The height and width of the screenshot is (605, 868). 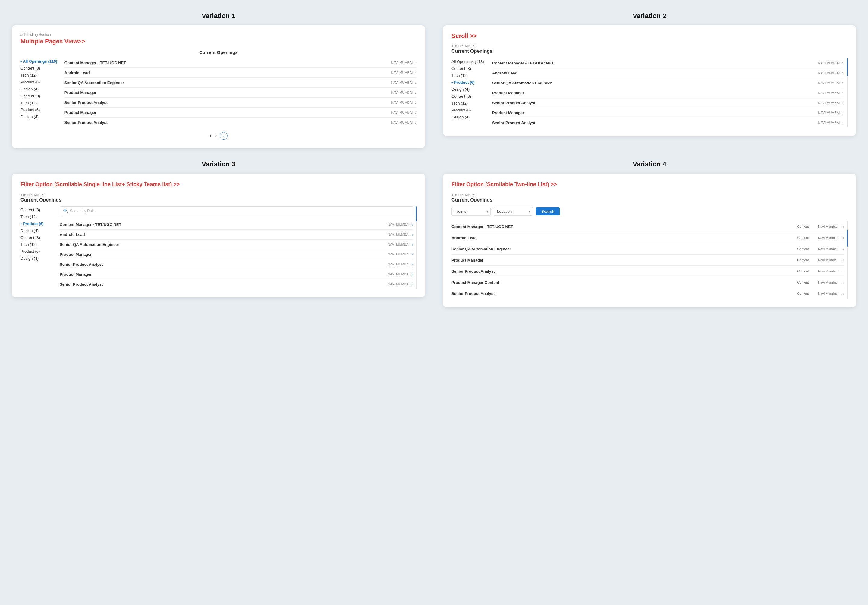 What do you see at coordinates (219, 52) in the screenshot?
I see `v1-section-title: Current Openings` at bounding box center [219, 52].